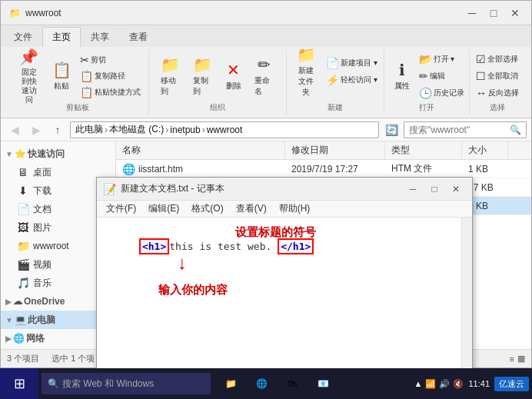 The image size is (532, 399). Describe the element at coordinates (251, 209) in the screenshot. I see `menu-view: 查看(V)` at that location.